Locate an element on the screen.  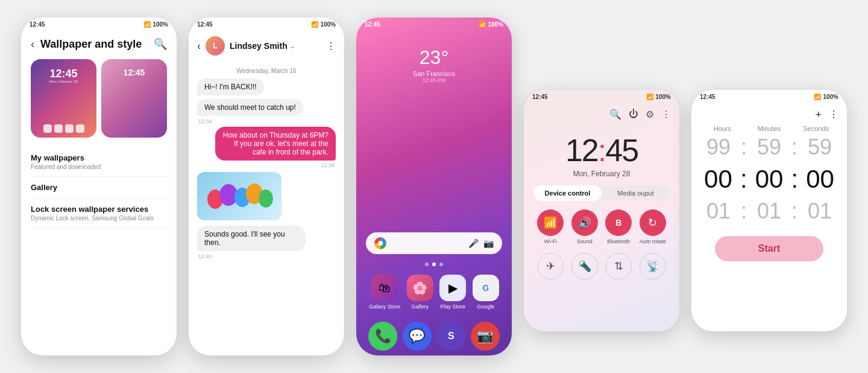
lock-minute: 45 is located at coordinates (621, 150).